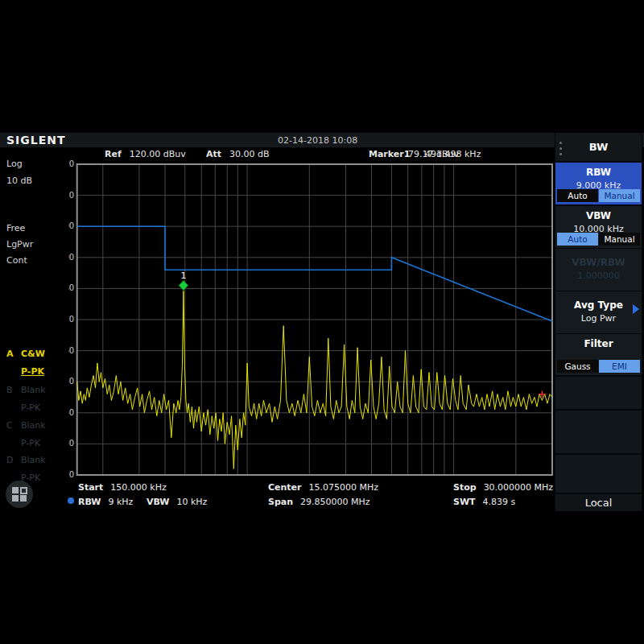 The width and height of the screenshot is (644, 644). I want to click on svg-text: 80, so click(71, 288).